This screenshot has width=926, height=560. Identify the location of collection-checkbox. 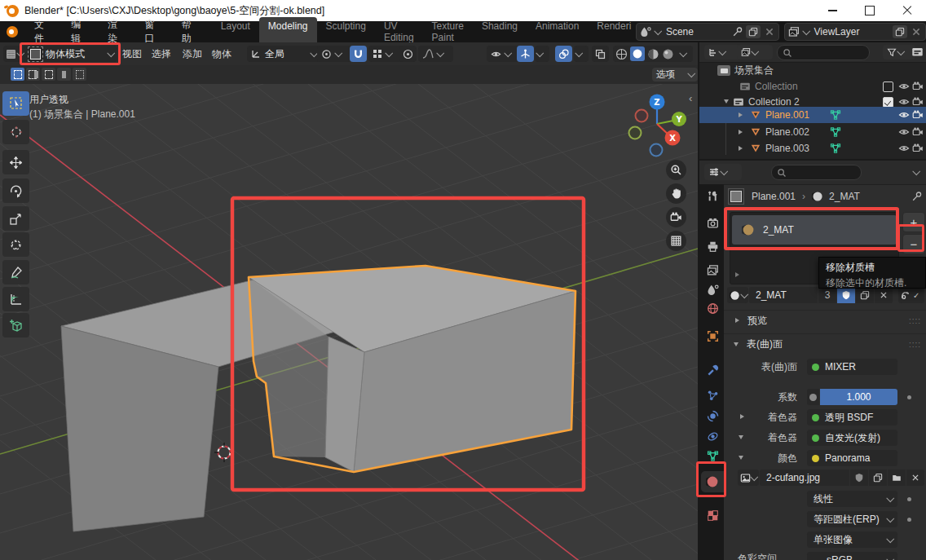
(889, 86).